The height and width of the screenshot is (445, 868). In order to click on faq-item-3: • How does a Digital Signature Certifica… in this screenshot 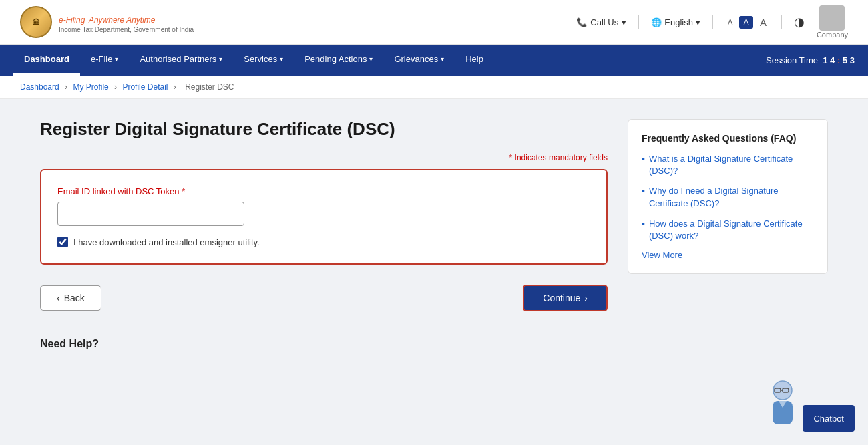, I will do `click(728, 230)`.